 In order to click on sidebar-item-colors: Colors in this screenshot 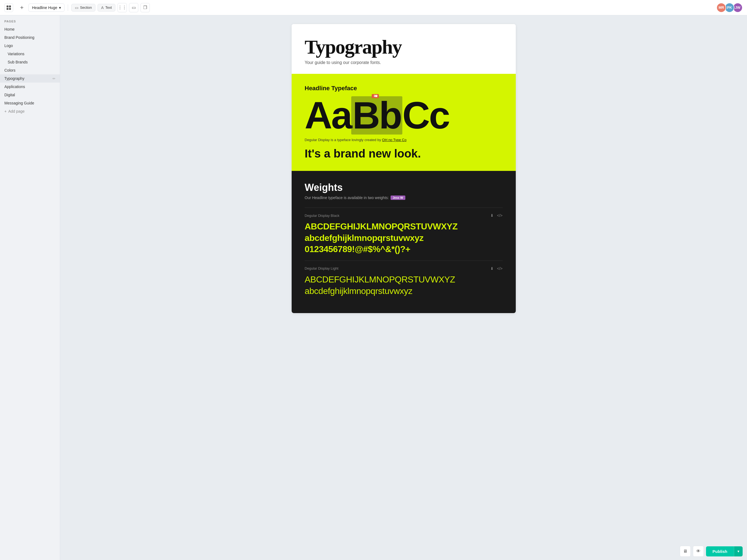, I will do `click(30, 70)`.